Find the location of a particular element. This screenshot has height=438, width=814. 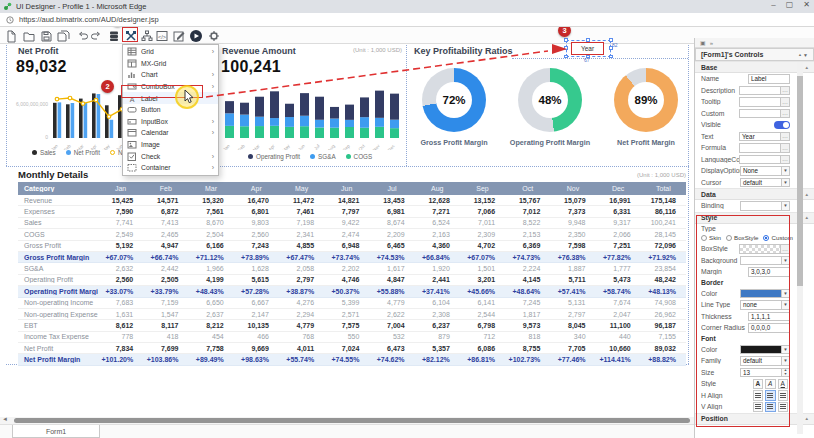

run-icon is located at coordinates (196, 36).